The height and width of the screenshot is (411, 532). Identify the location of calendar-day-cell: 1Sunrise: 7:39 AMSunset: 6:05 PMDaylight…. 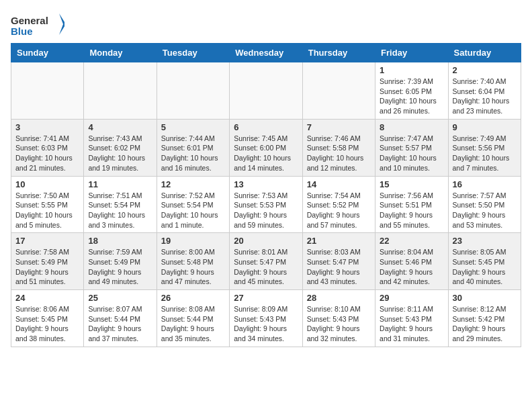
(412, 91).